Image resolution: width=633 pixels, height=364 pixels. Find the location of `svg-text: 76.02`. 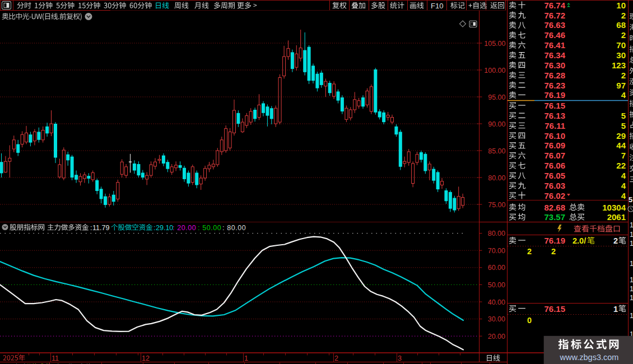

svg-text: 76.02 is located at coordinates (555, 196).